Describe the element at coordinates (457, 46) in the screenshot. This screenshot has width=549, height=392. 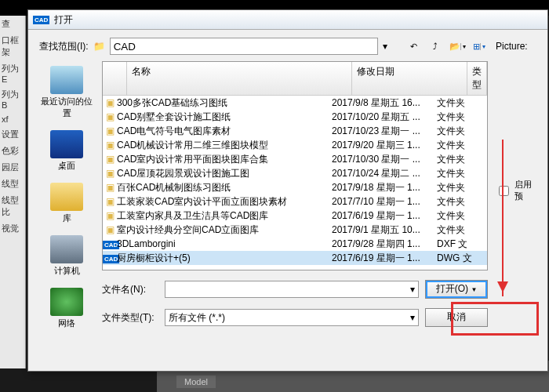
I see `new-folder-button: 📂▾` at that location.